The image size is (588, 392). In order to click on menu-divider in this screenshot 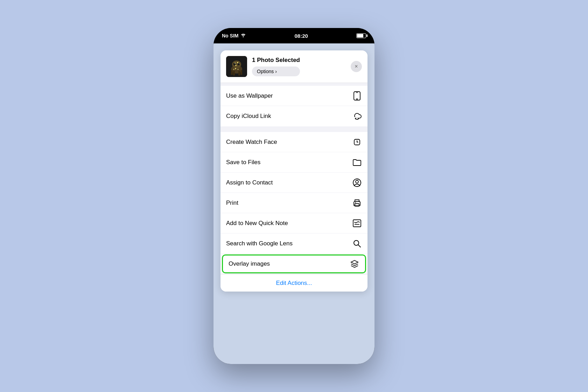, I will do `click(294, 128)`.